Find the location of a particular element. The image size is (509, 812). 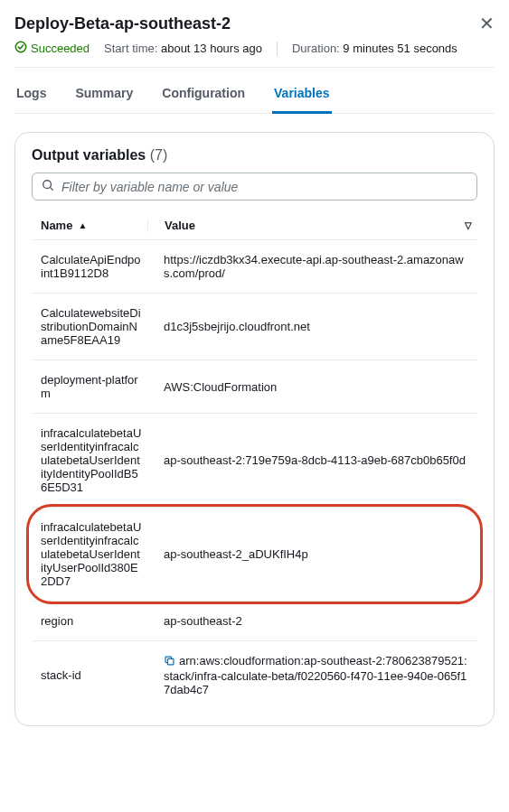

copy-icon is located at coordinates (170, 662).